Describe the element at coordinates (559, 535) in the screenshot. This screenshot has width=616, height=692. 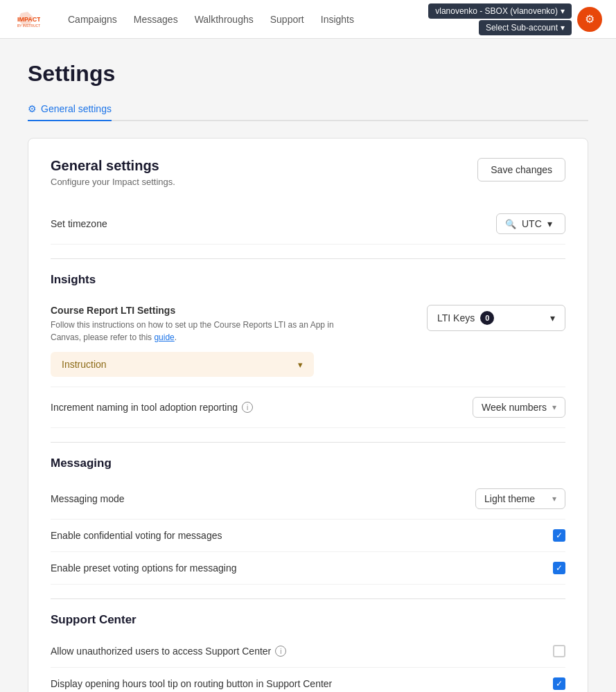
I see `confidential-voting-messages-checkbox: ✓` at that location.